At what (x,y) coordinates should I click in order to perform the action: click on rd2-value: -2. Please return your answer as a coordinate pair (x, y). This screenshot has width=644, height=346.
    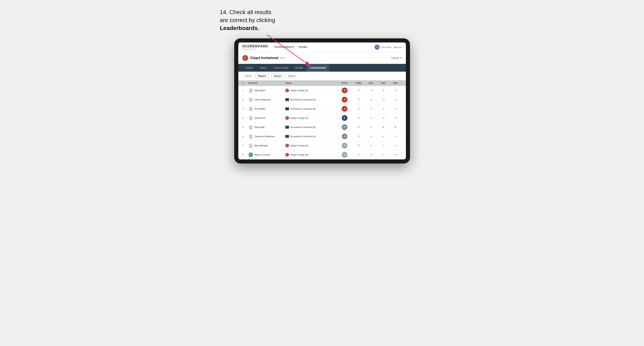
    Looking at the image, I should click on (384, 109).